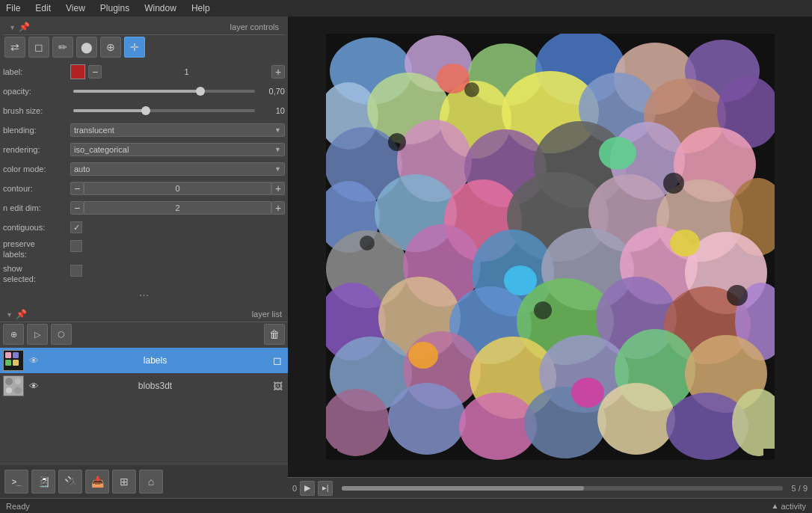 Image resolution: width=812 pixels, height=513 pixels. What do you see at coordinates (178, 188) in the screenshot?
I see `contour-value: 0` at bounding box center [178, 188].